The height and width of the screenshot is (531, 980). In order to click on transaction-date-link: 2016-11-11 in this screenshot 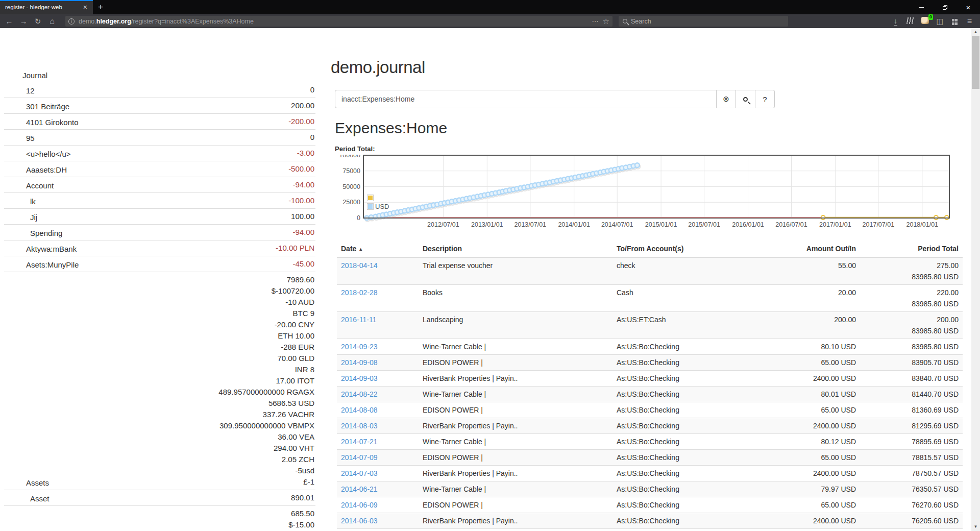, I will do `click(359, 320)`.